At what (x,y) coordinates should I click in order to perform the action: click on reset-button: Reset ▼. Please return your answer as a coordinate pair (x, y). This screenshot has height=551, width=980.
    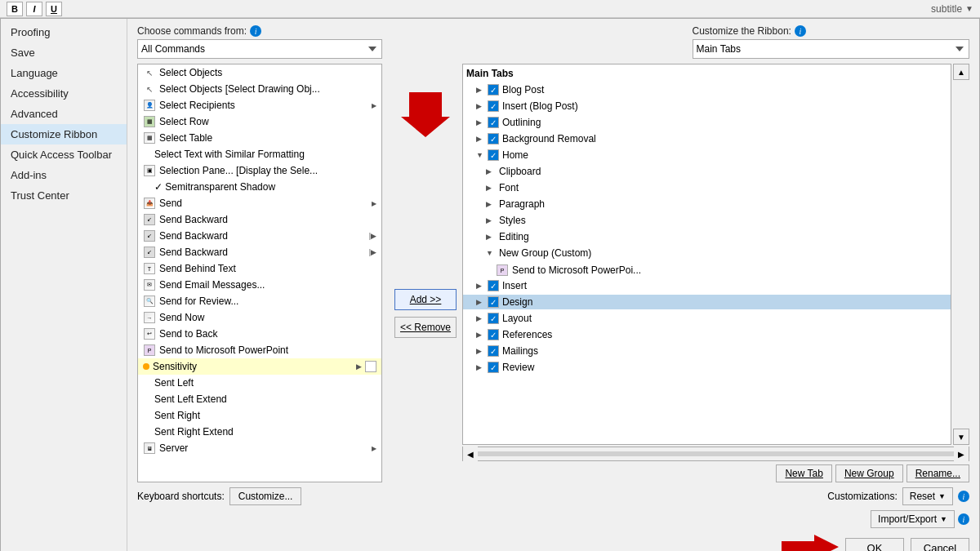
    Looking at the image, I should click on (928, 496).